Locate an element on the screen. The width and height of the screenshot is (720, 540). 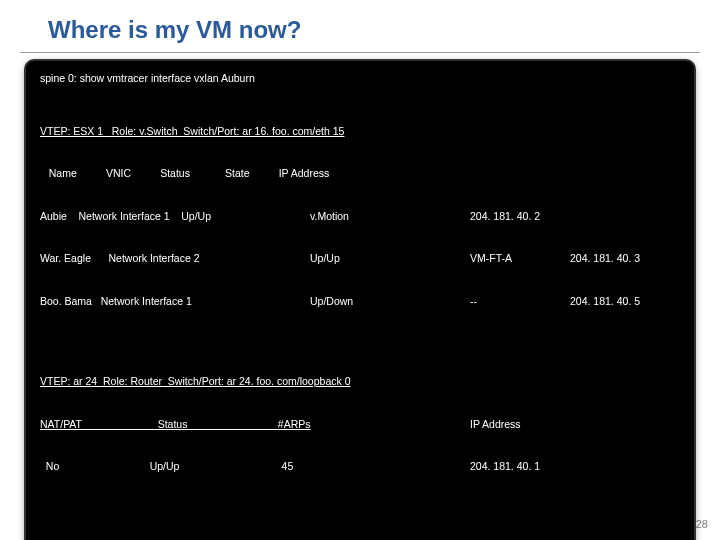
slide-number: 28 is located at coordinates (702, 524).